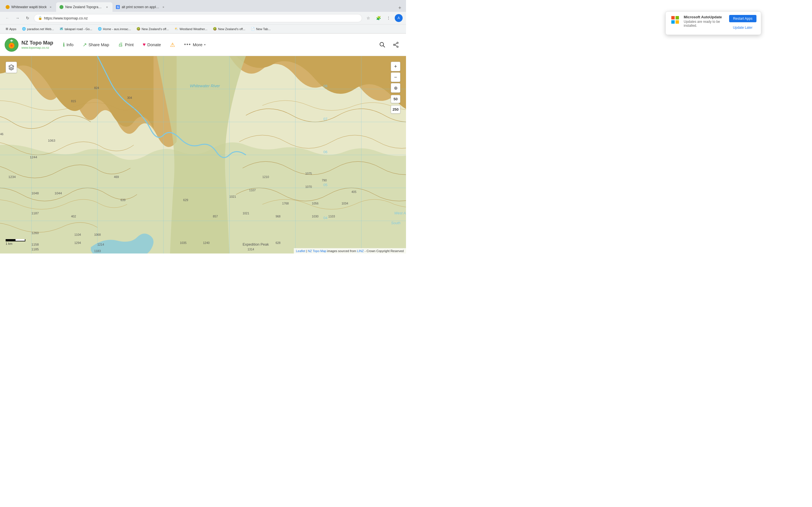 Image resolution: width=812 pixels, height=507 pixels. Describe the element at coordinates (198, 18) in the screenshot. I see `url-bar: 🔒 https://www.topomap.co.nz` at that location.